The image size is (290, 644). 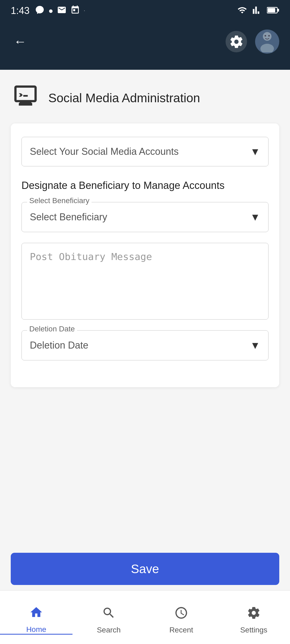 What do you see at coordinates (59, 201) in the screenshot?
I see `beneficiary-label: Select Beneficiary` at bounding box center [59, 201].